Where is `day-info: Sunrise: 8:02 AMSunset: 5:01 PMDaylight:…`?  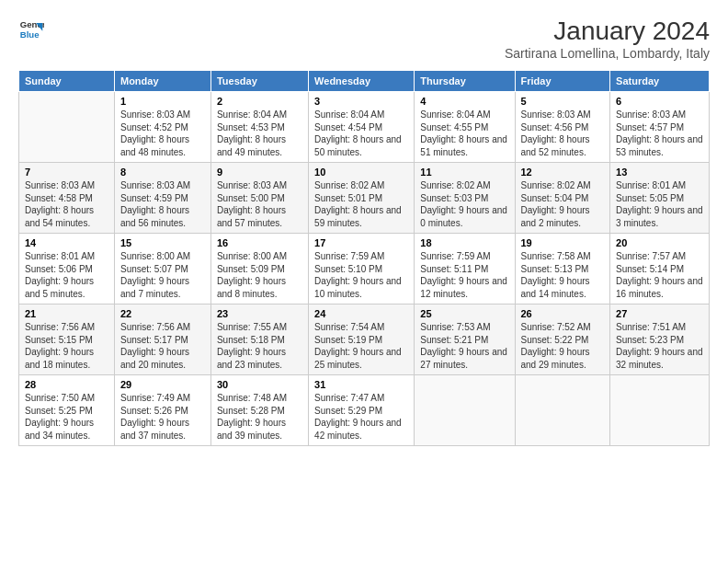 day-info: Sunrise: 8:02 AMSunset: 5:01 PMDaylight:… is located at coordinates (361, 204).